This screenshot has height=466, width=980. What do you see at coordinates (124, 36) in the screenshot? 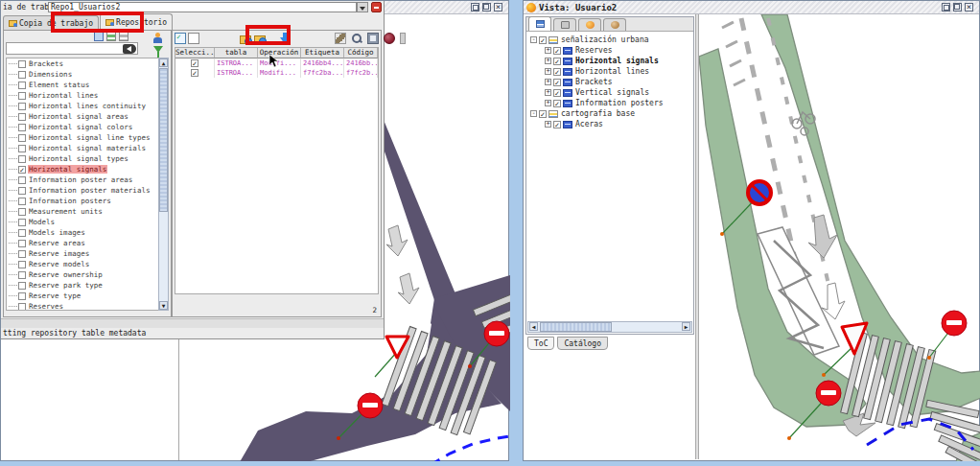
I see `tables-gray-icon` at bounding box center [124, 36].